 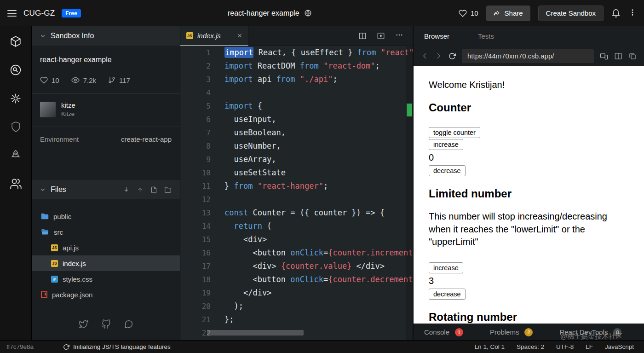 What do you see at coordinates (530, 281) in the screenshot?
I see `limited-value: 3` at bounding box center [530, 281].